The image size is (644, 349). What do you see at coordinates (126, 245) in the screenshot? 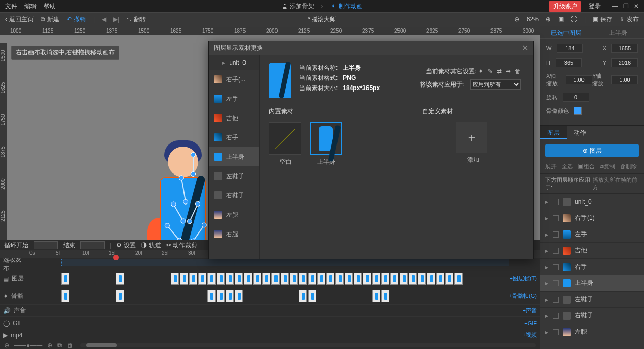
I see `tl-settings-button: ⚙ 设置` at bounding box center [126, 245].